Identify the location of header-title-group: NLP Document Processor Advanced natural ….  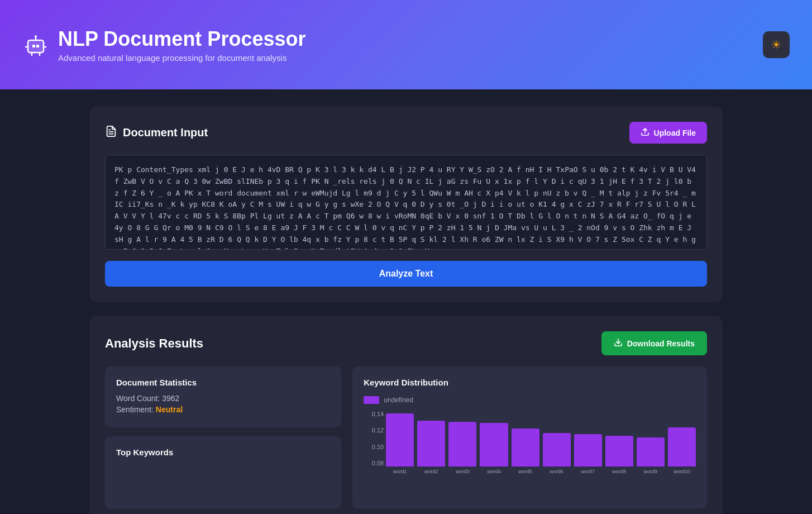
(182, 45).